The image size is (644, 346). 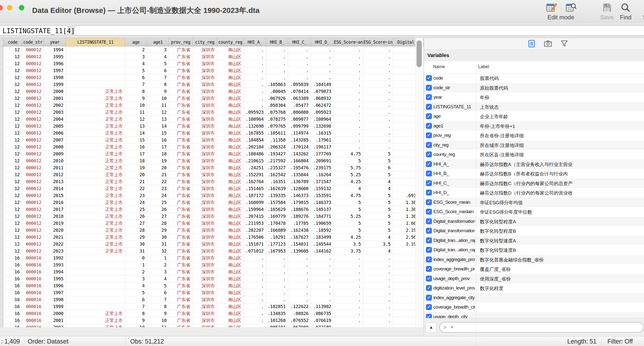 I want to click on cell-HHI_C_: ., so click(x=300, y=272).